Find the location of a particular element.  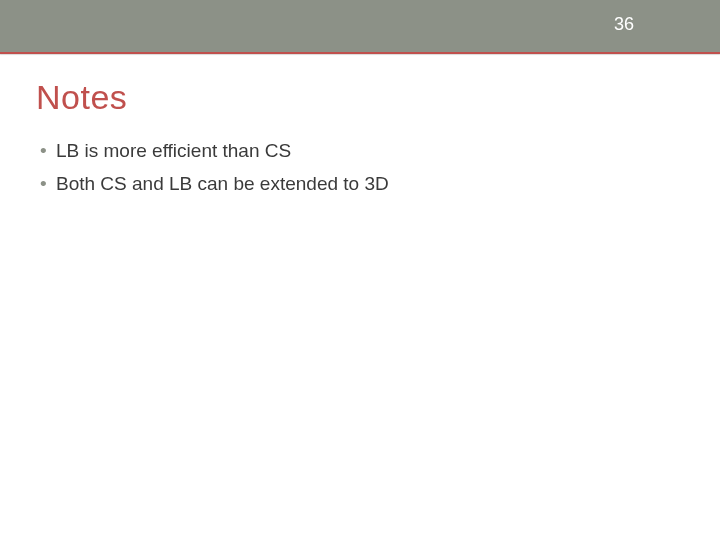

bullet-text: Both CS and LB can be extended to 3D is located at coordinates (222, 184).